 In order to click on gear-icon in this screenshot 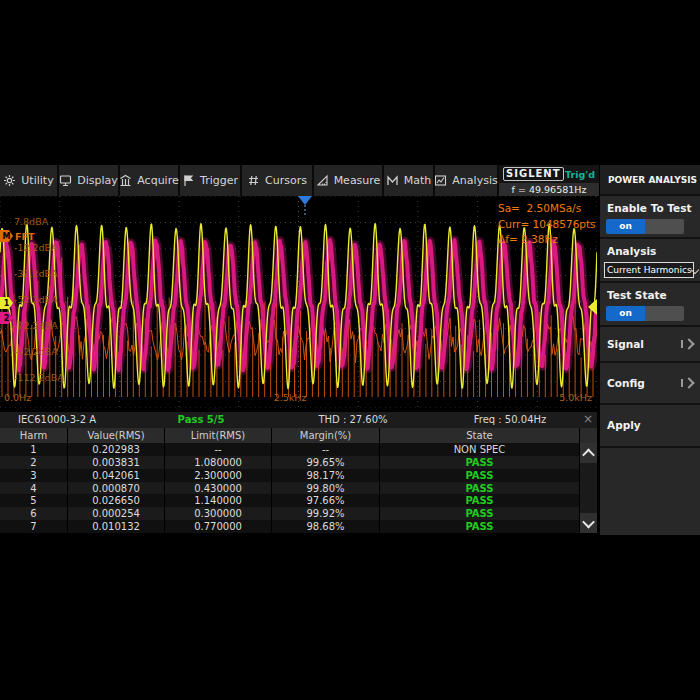, I will do `click(10, 180)`.